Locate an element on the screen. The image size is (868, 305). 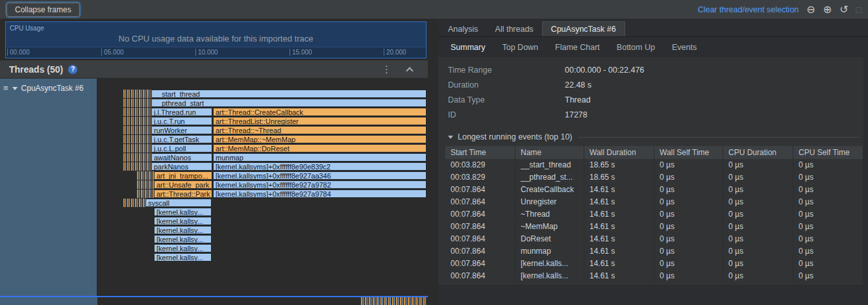
summary-field-label: Time Range is located at coordinates (506, 70).